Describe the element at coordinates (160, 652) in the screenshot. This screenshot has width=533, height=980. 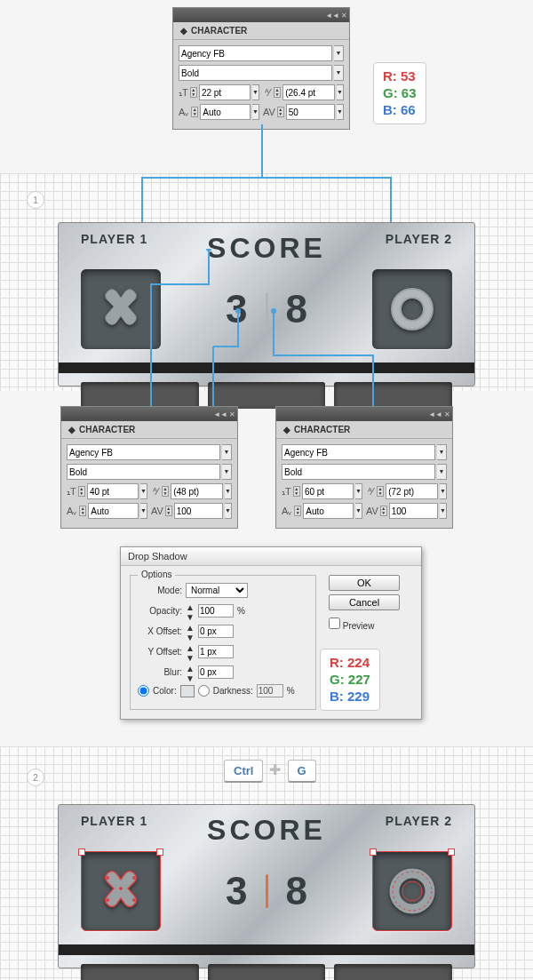
I see `yoffset-label: Y Offset:` at that location.